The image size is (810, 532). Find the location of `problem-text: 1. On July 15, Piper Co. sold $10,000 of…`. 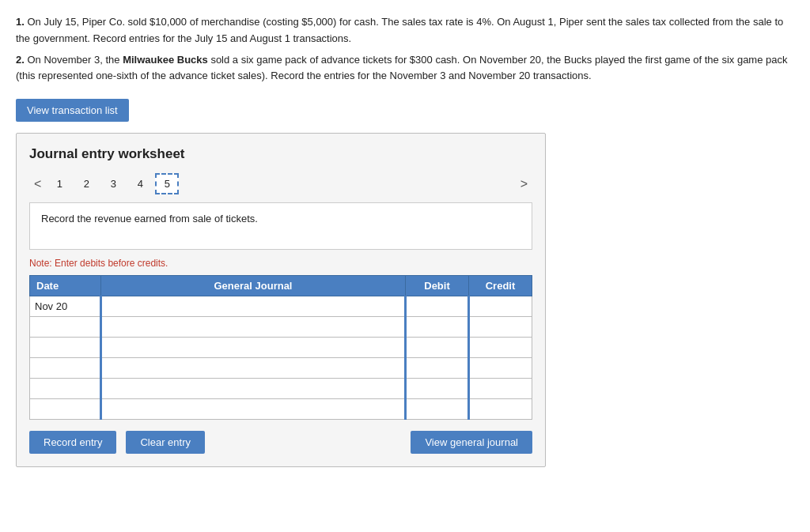

problem-text: 1. On July 15, Piper Co. sold $10,000 of… is located at coordinates (405, 49).